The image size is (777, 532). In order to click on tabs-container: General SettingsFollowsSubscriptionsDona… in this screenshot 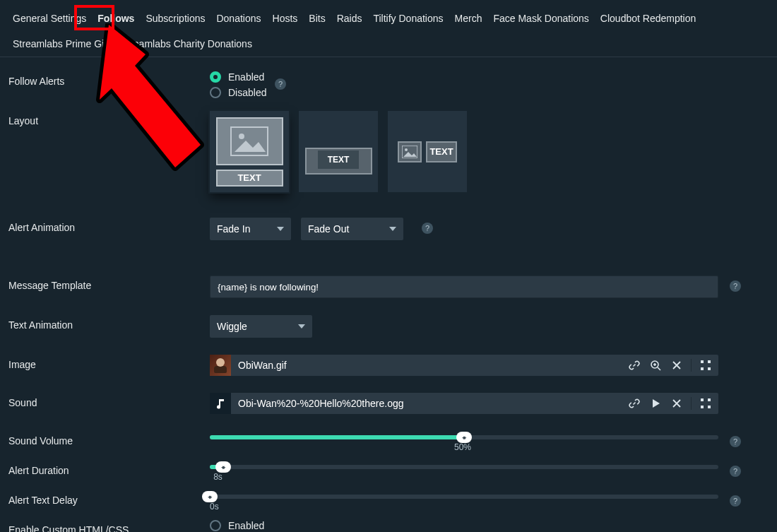, I will do `click(389, 28)`.